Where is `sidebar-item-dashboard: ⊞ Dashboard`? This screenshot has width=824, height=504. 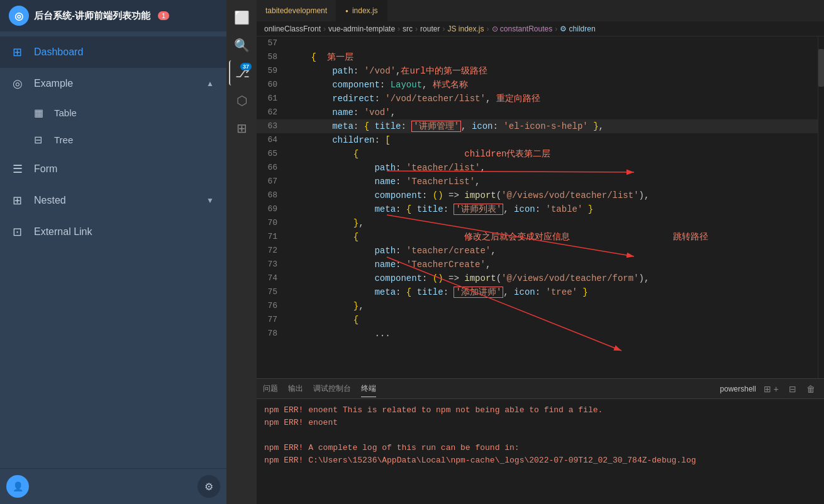 sidebar-item-dashboard: ⊞ Dashboard is located at coordinates (113, 52).